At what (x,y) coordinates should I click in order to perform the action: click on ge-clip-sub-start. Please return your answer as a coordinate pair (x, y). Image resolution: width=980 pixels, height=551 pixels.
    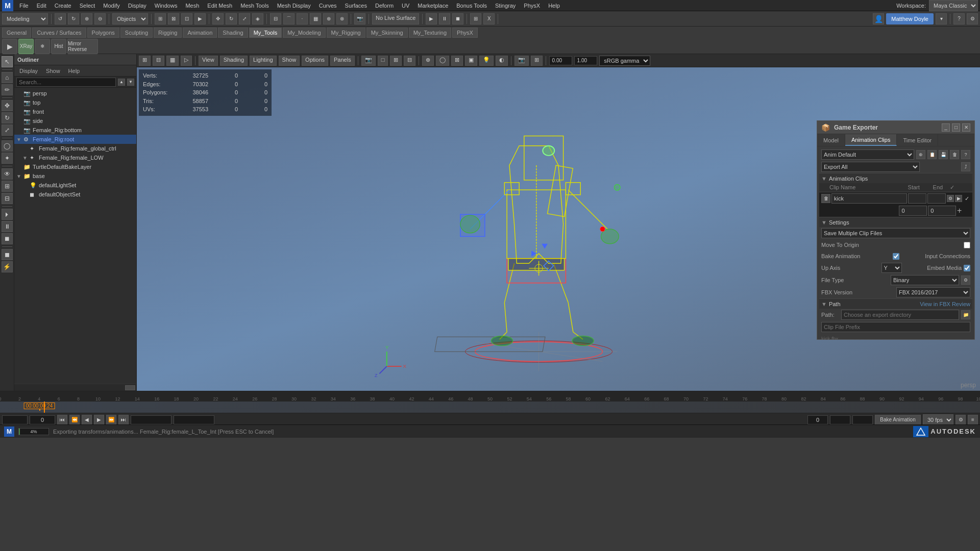
    Looking at the image, I should click on (913, 211).